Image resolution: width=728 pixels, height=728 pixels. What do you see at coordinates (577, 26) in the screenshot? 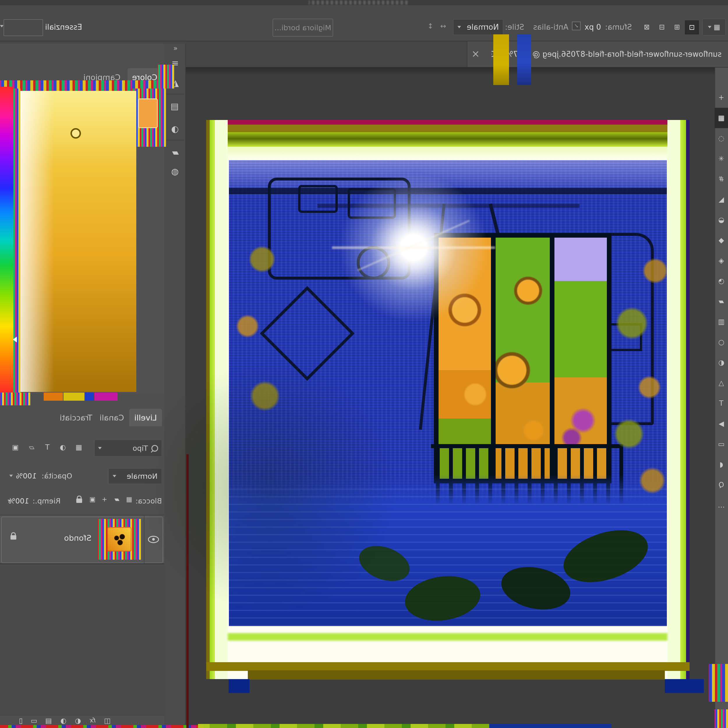
I see `antialias-checkbox: ✓` at bounding box center [577, 26].